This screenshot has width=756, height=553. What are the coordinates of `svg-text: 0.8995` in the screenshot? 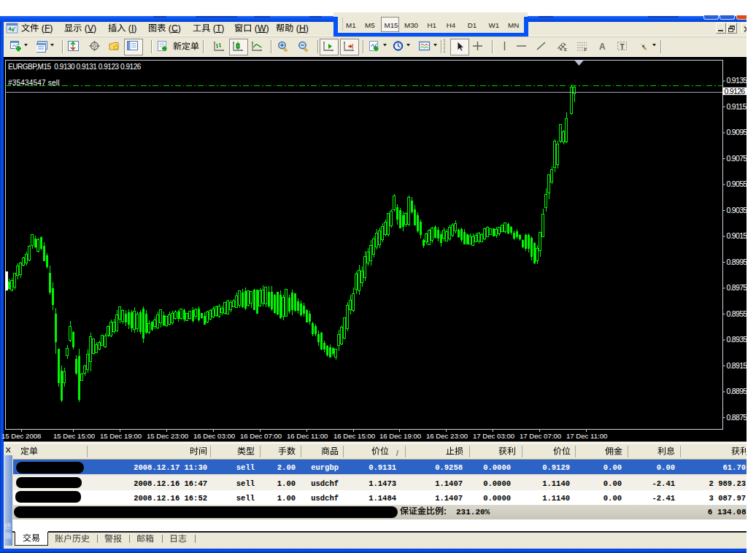 It's located at (737, 262).